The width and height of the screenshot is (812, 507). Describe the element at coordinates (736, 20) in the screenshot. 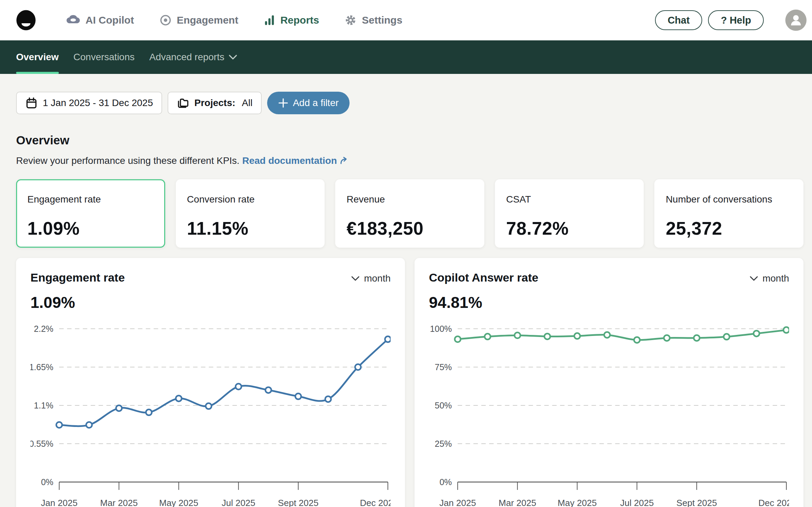

I see `help-button: ? Help` at that location.